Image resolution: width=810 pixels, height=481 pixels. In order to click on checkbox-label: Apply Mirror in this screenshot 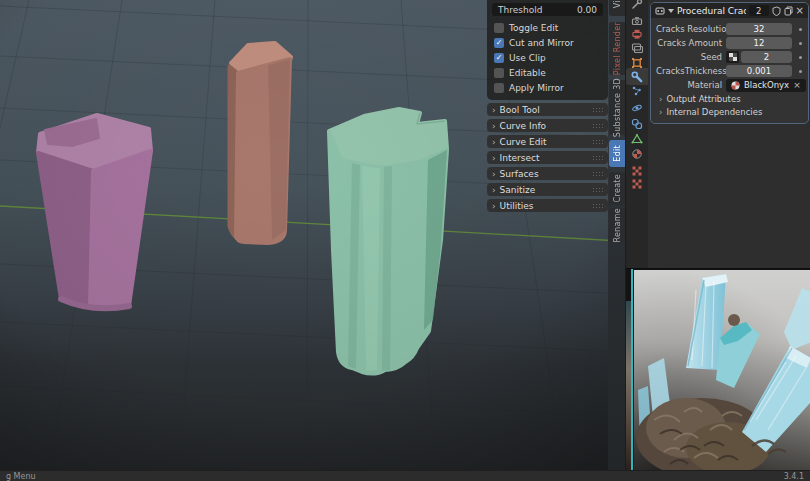, I will do `click(536, 88)`.